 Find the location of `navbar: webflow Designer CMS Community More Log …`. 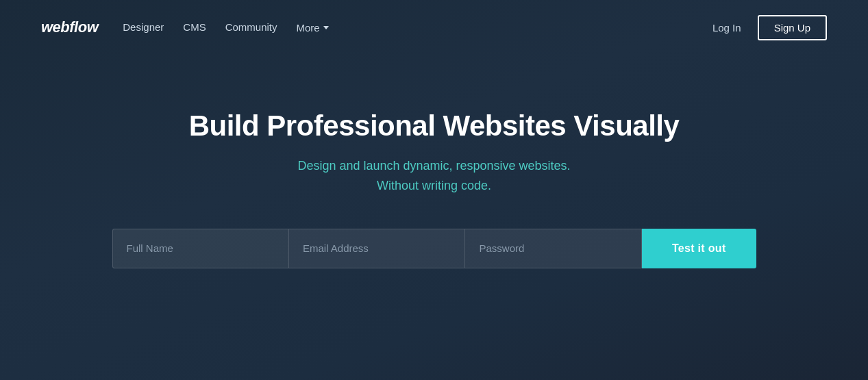

navbar: webflow Designer CMS Community More Log … is located at coordinates (434, 27).